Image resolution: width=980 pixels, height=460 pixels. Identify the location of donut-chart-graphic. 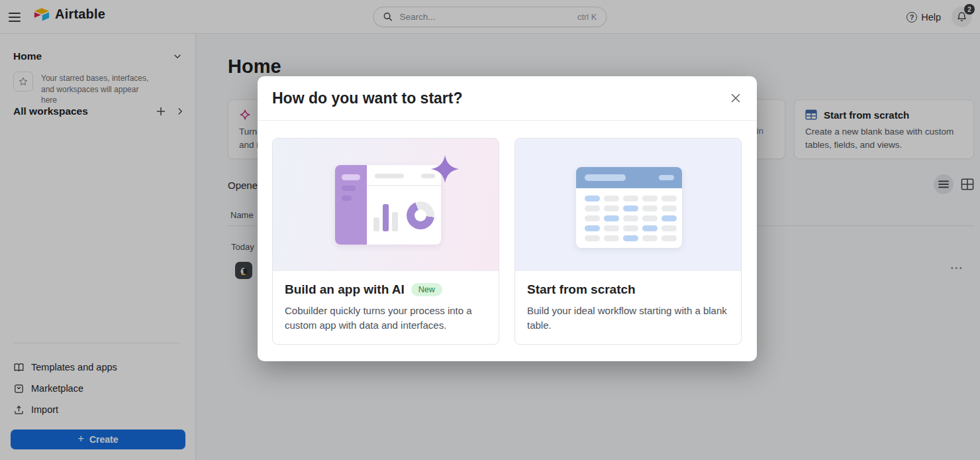
(420, 215).